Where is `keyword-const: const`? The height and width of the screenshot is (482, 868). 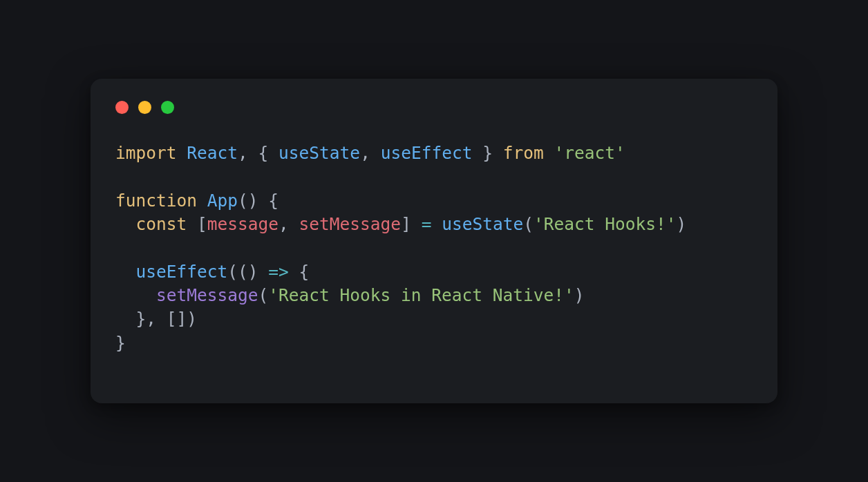 keyword-const: const is located at coordinates (162, 224).